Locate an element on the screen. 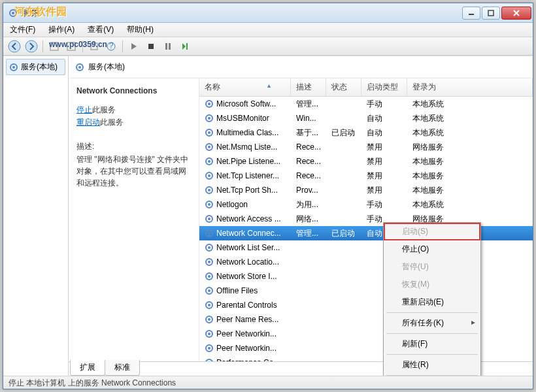 Image resolution: width=536 pixels, height=392 pixels. service-logon: 本地系统 is located at coordinates (470, 133).